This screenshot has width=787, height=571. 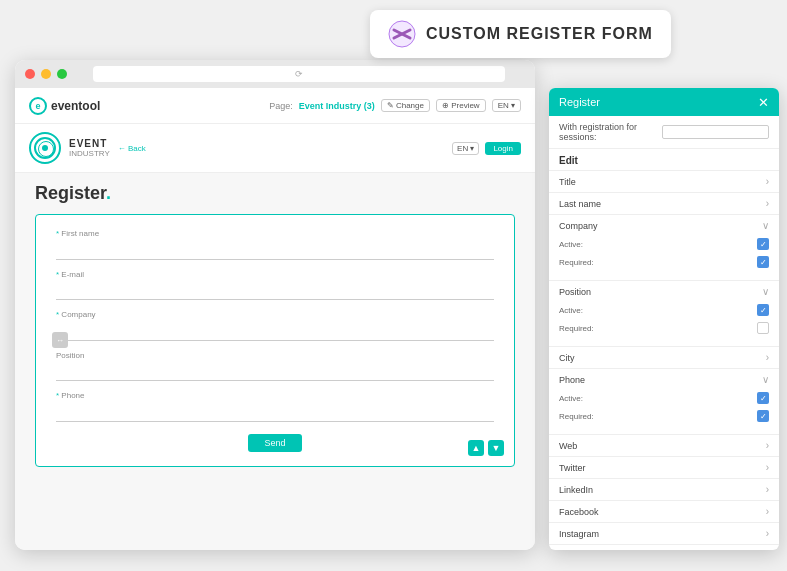 I want to click on panel-company-active-row: Active: ✓, so click(x=664, y=244).